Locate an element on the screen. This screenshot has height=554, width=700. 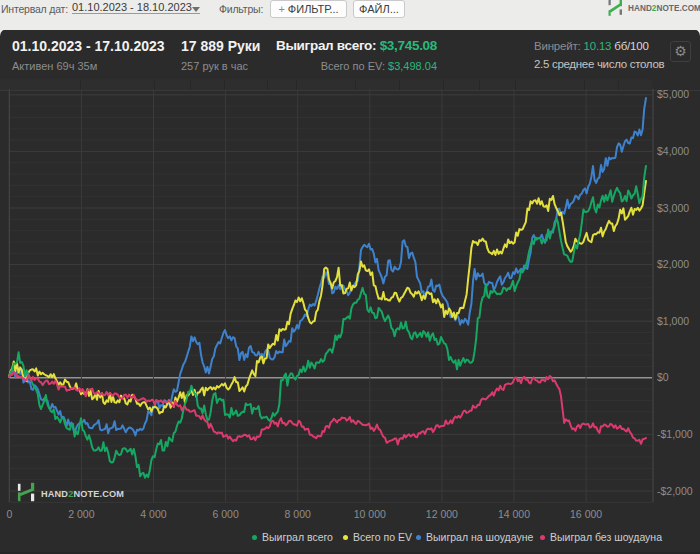
svg-text: 6 000 is located at coordinates (225, 514).